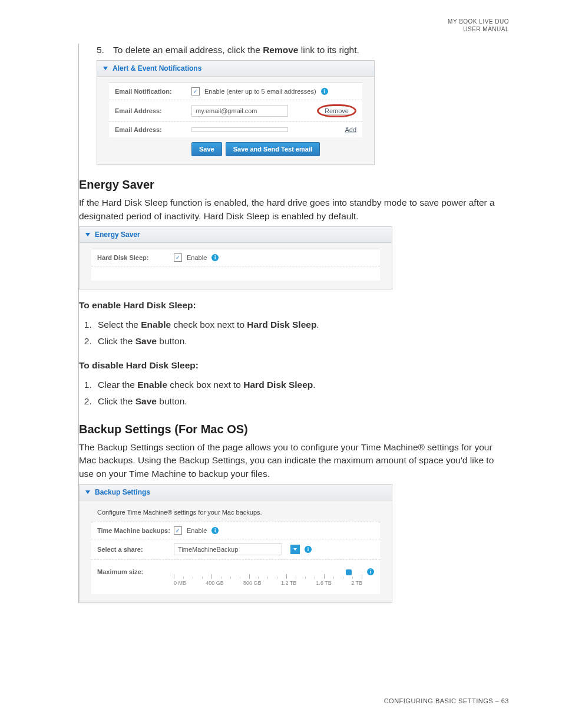  Describe the element at coordinates (236, 68) in the screenshot. I see `panel-header: Alert & Event Notifications` at that location.